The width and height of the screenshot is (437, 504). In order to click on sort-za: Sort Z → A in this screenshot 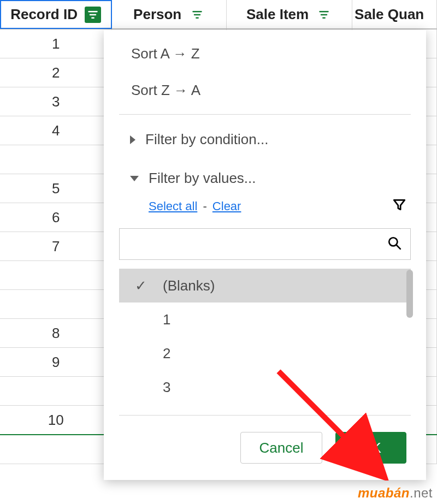, I will do `click(265, 91)`.